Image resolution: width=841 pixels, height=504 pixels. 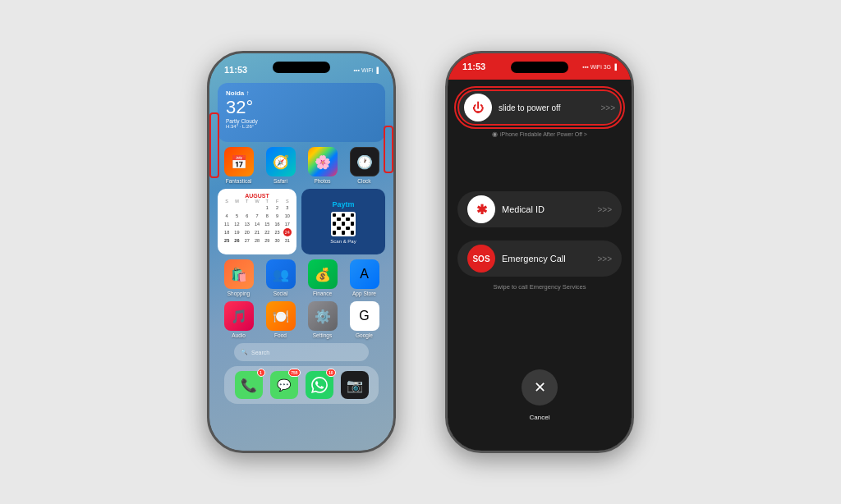 I want to click on emergency-arrows: >>>, so click(x=604, y=259).